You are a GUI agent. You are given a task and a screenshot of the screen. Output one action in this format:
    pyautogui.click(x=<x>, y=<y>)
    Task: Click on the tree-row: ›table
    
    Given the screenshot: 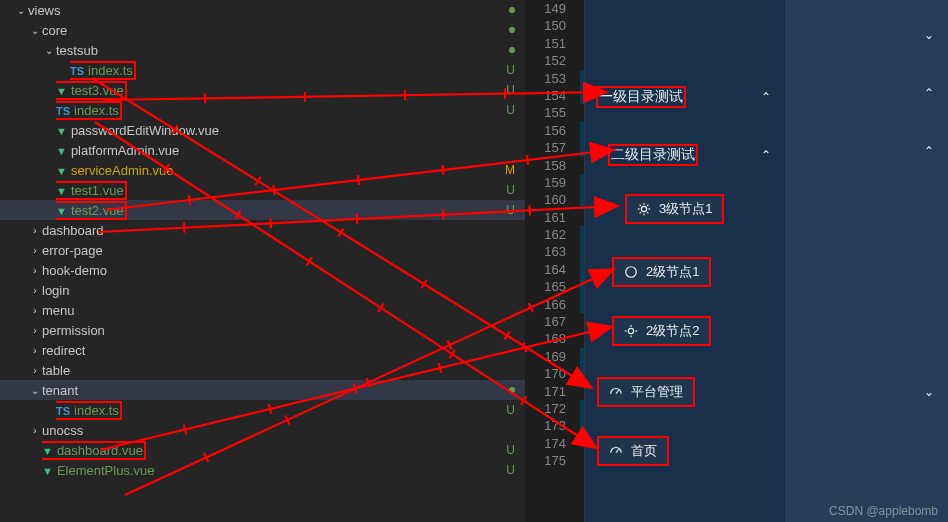 What is the action you would take?
    pyautogui.click(x=262, y=370)
    